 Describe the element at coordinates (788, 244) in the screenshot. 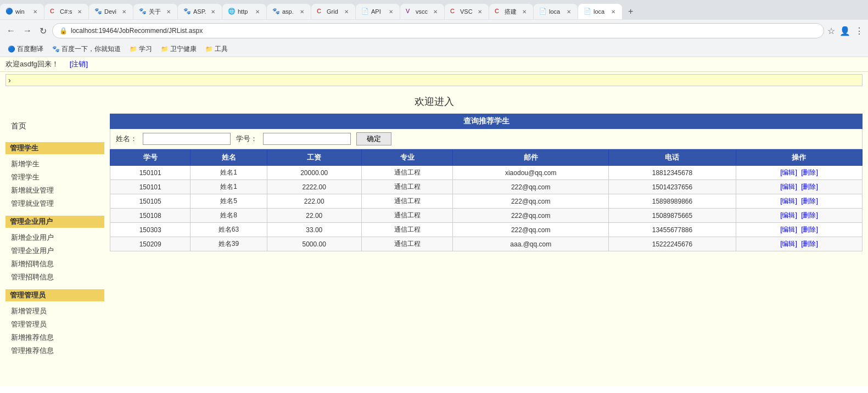

I see `edit-link-5: [编辑]` at that location.